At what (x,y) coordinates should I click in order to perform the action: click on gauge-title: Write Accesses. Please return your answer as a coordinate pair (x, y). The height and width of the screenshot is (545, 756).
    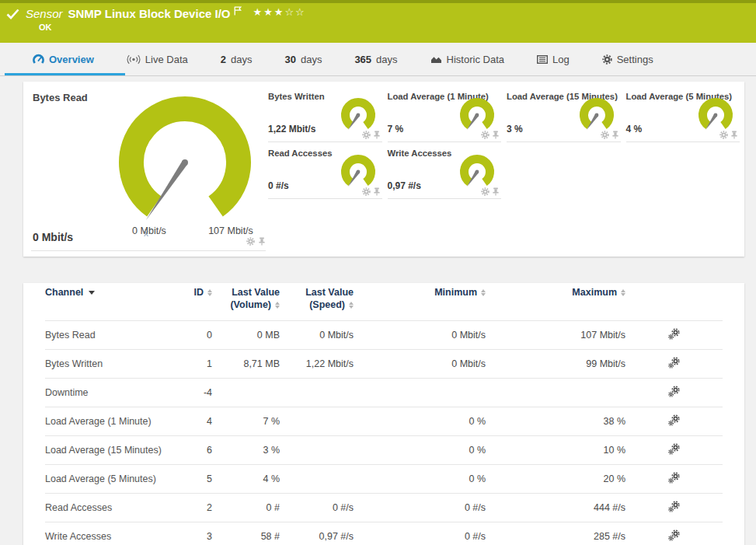
    Looking at the image, I should click on (420, 153).